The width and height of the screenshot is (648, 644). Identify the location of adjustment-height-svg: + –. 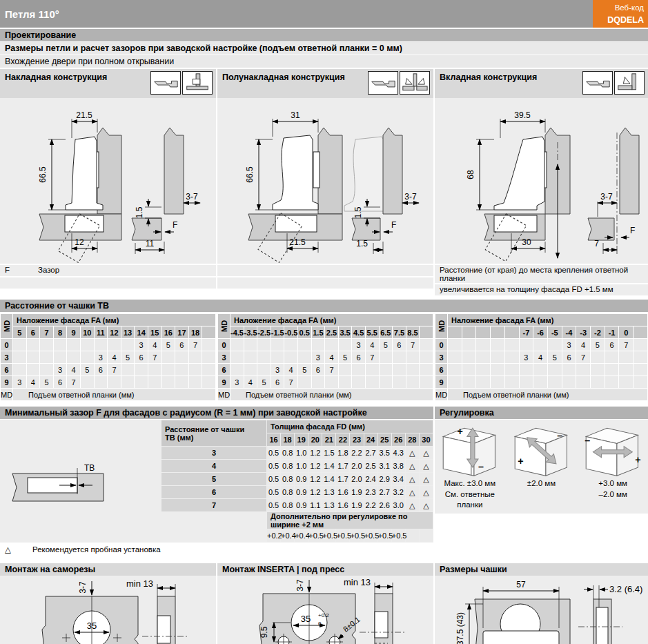
(470, 449).